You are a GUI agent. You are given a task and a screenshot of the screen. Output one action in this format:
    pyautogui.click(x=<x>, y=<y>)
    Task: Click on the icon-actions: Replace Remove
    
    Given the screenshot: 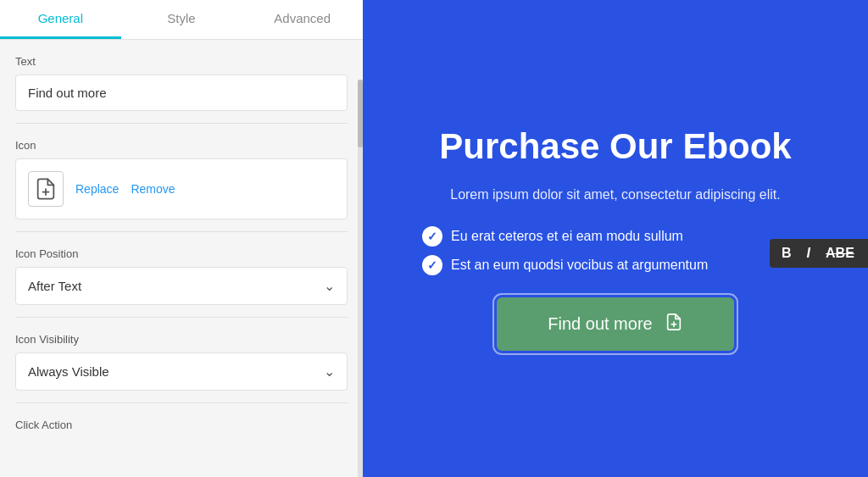 What is the action you would take?
    pyautogui.click(x=125, y=189)
    